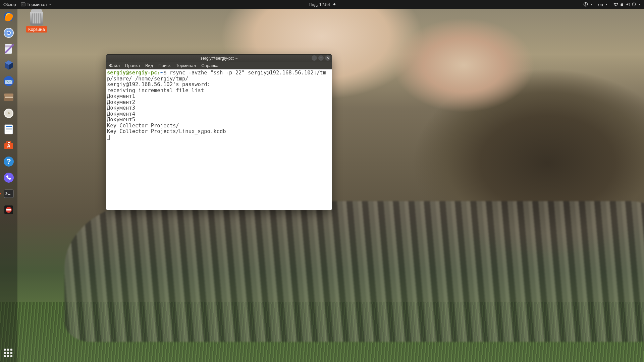 The width and height of the screenshot is (644, 362). What do you see at coordinates (9, 97) in the screenshot?
I see `dock-files` at bounding box center [9, 97].